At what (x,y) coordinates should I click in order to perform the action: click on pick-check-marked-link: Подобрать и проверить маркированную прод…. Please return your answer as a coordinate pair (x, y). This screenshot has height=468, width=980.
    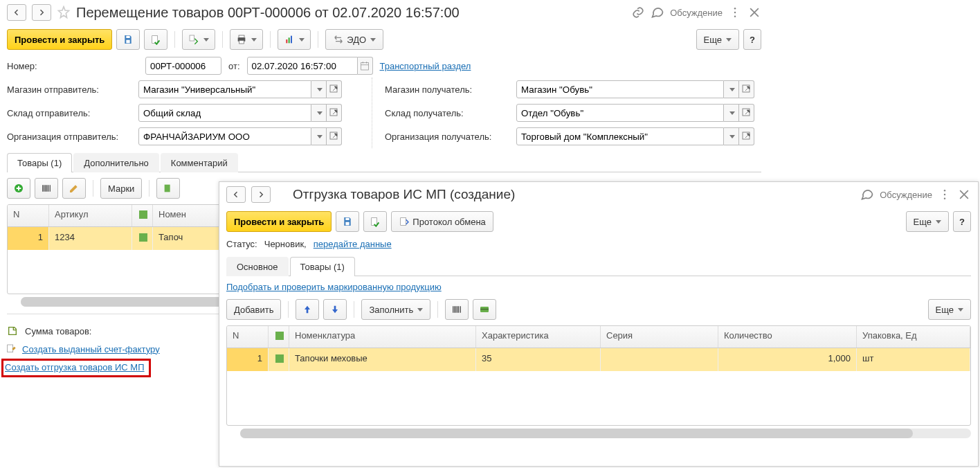
    Looking at the image, I should click on (334, 287).